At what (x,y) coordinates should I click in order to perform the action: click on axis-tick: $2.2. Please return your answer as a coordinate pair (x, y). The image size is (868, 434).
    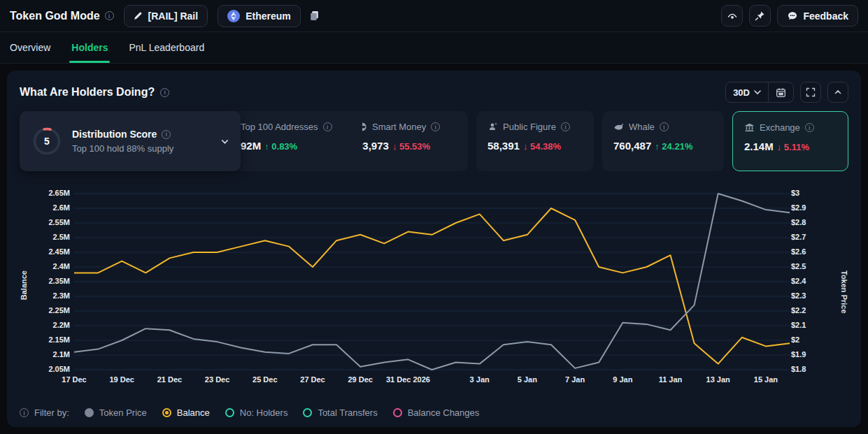
    Looking at the image, I should click on (799, 310).